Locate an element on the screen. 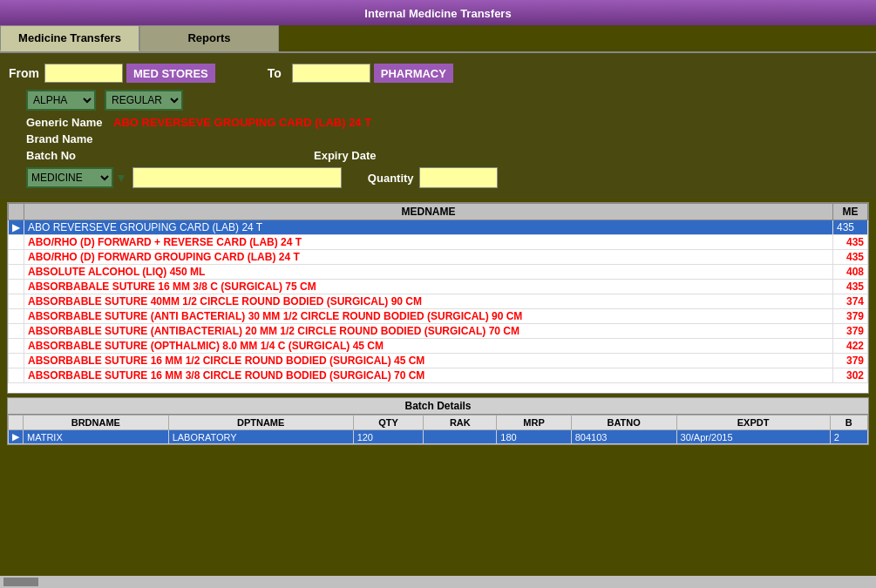 This screenshot has height=588, width=876. batch-cell-arrow: ▶ is located at coordinates (16, 437).